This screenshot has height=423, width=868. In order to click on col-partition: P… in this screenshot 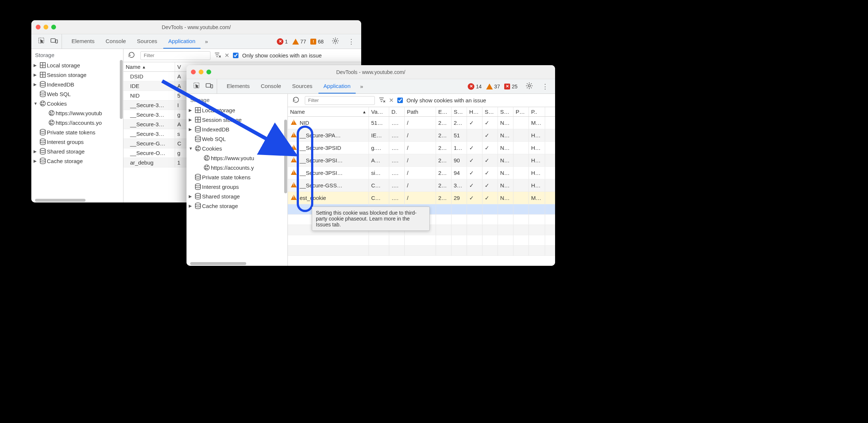, I will do `click(521, 112)`.